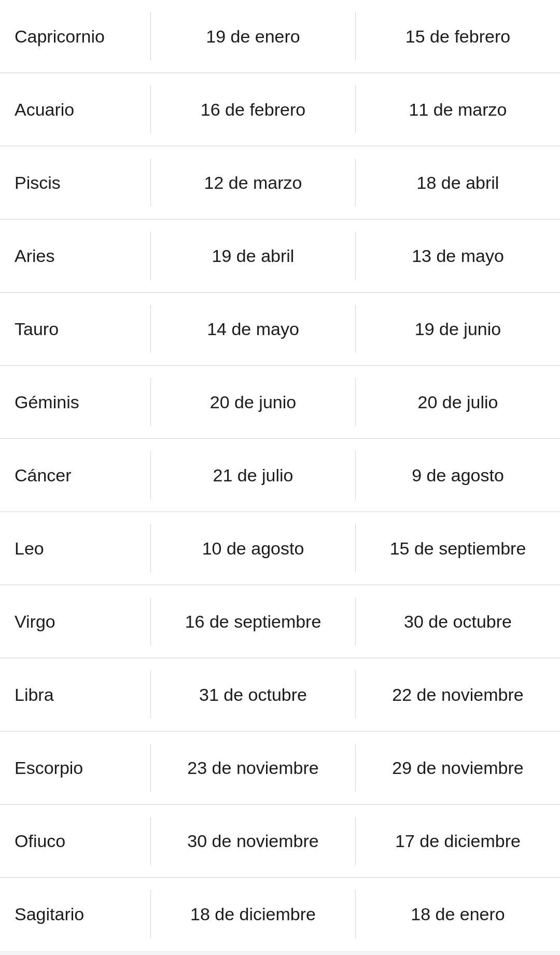 Image resolution: width=560 pixels, height=955 pixels. Describe the element at coordinates (457, 768) in the screenshot. I see `end-date: 29 de noviembre` at that location.